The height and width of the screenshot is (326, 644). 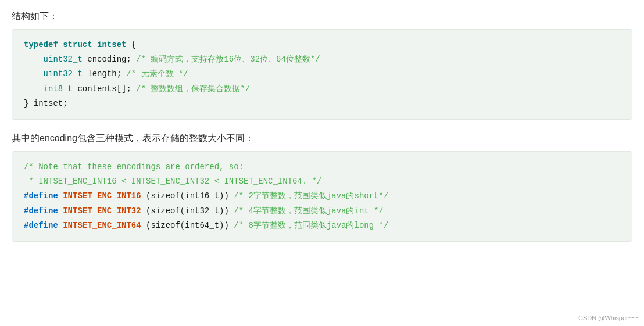 What do you see at coordinates (322, 225) in the screenshot?
I see `define-line-3: #define INTSET_ENC_INT64 (sizeof(int64_t…` at bounding box center [322, 225].